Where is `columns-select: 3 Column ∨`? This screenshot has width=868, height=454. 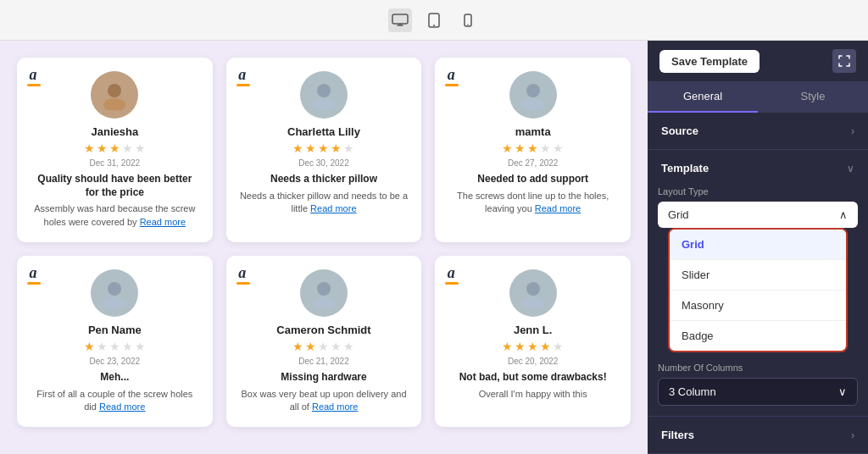 columns-select: 3 Column ∨ is located at coordinates (758, 391).